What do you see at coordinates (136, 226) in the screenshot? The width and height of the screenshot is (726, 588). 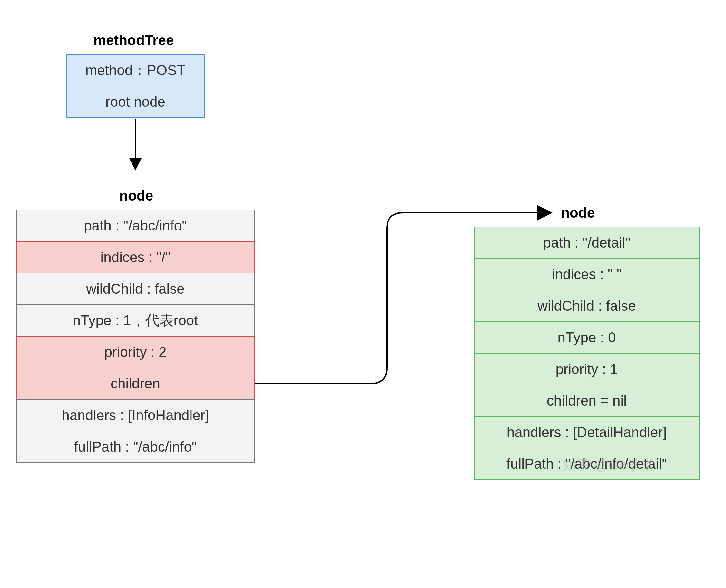 I see `node-left-path: path : "/abc/info"` at bounding box center [136, 226].